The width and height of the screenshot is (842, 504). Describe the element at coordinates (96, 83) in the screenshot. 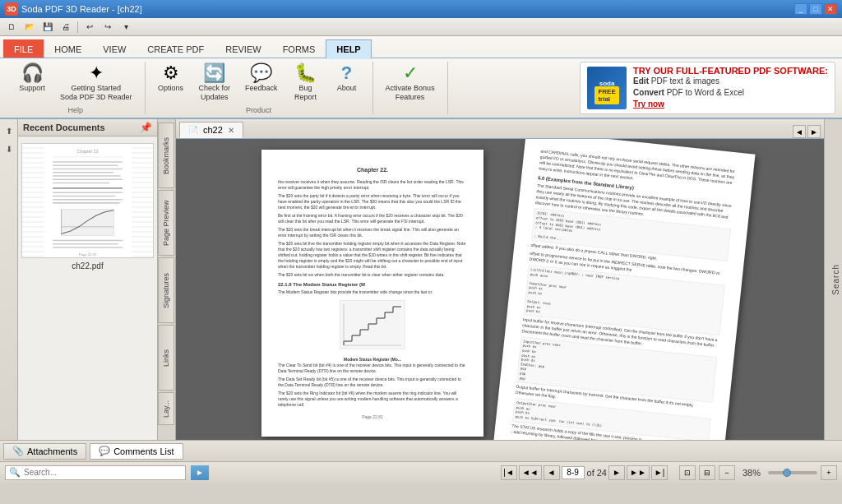

I see `getting-started-button: ✦ Getting StartedSoda PDF 3D Reader` at that location.